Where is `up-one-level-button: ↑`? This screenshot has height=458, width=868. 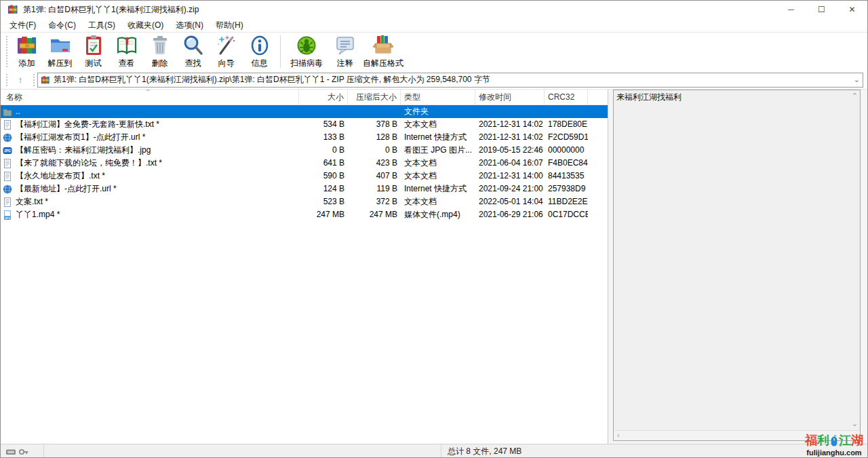
up-one-level-button: ↑ is located at coordinates (20, 80).